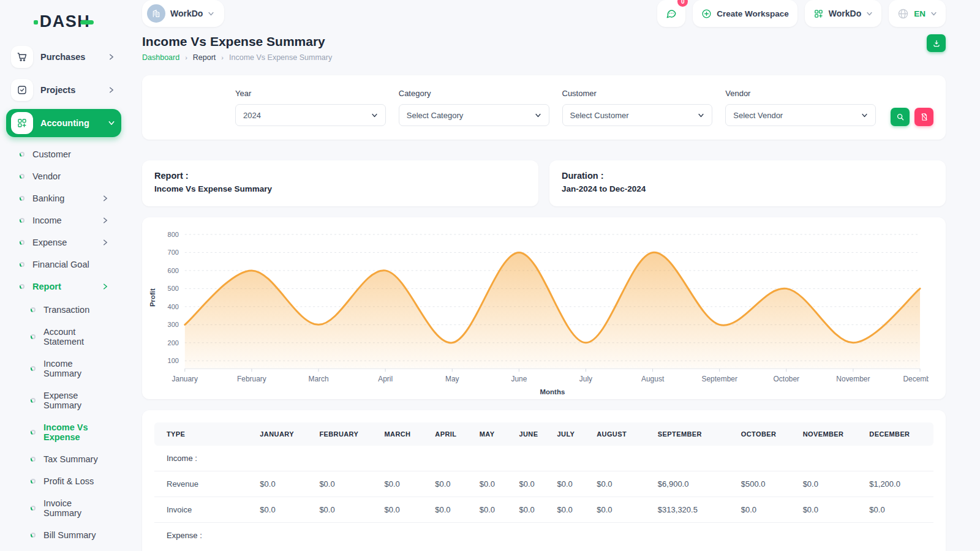  What do you see at coordinates (65, 287) in the screenshot?
I see `sidebar-item-report: Report` at bounding box center [65, 287].